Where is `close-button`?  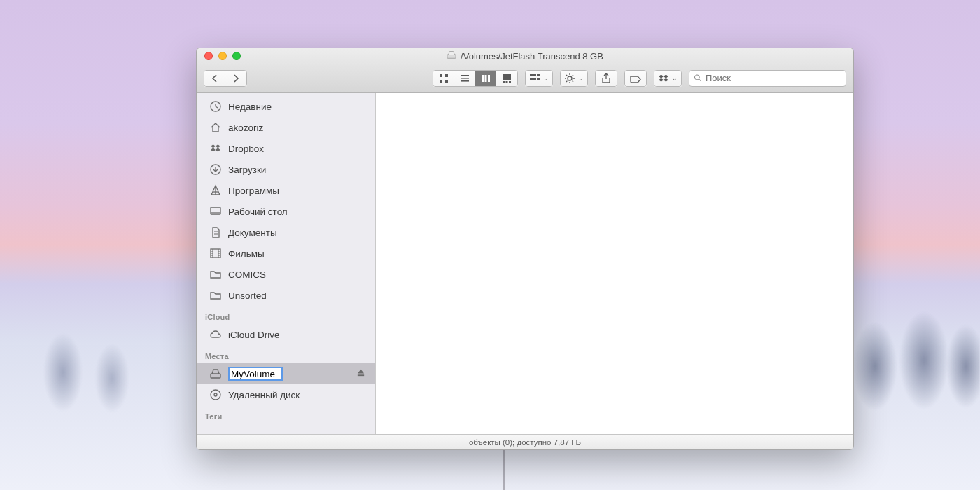
close-button is located at coordinates (209, 56).